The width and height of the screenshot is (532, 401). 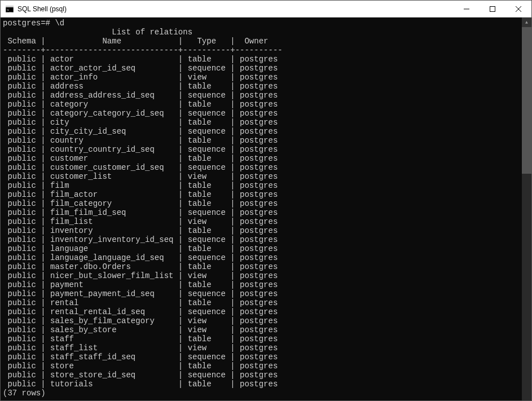 What do you see at coordinates (493, 9) in the screenshot?
I see `window-controls` at bounding box center [493, 9].